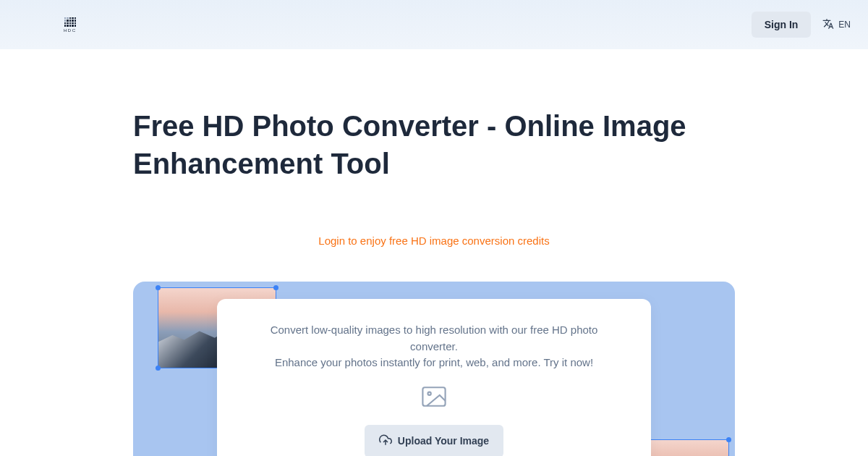 Image resolution: width=868 pixels, height=456 pixels. Describe the element at coordinates (801, 25) in the screenshot. I see `header-actions: Sign In EN` at that location.